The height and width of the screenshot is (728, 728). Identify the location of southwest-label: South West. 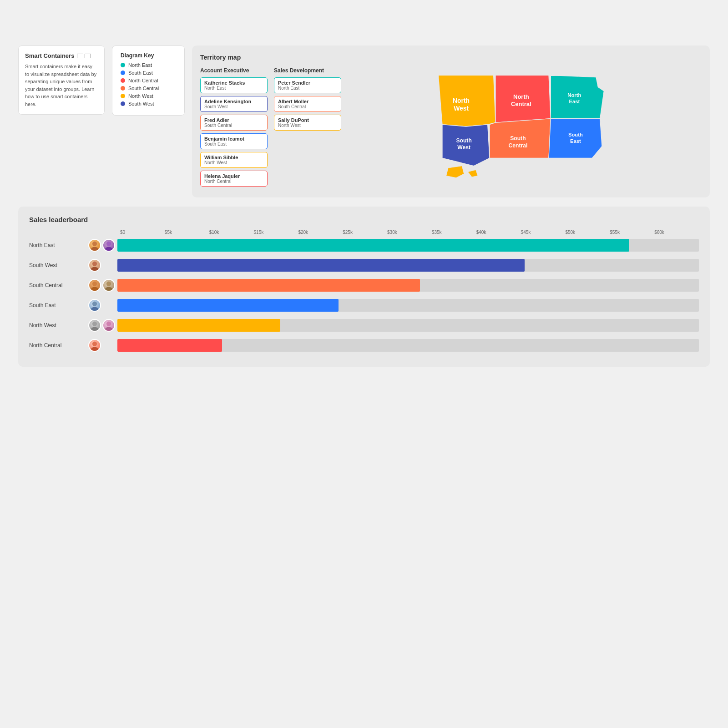
(141, 104).